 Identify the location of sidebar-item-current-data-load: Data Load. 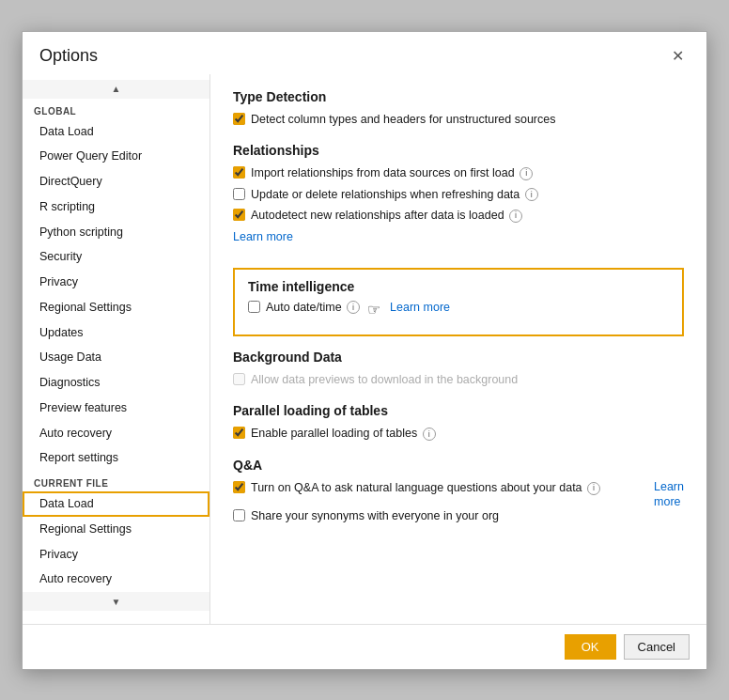
(116, 504).